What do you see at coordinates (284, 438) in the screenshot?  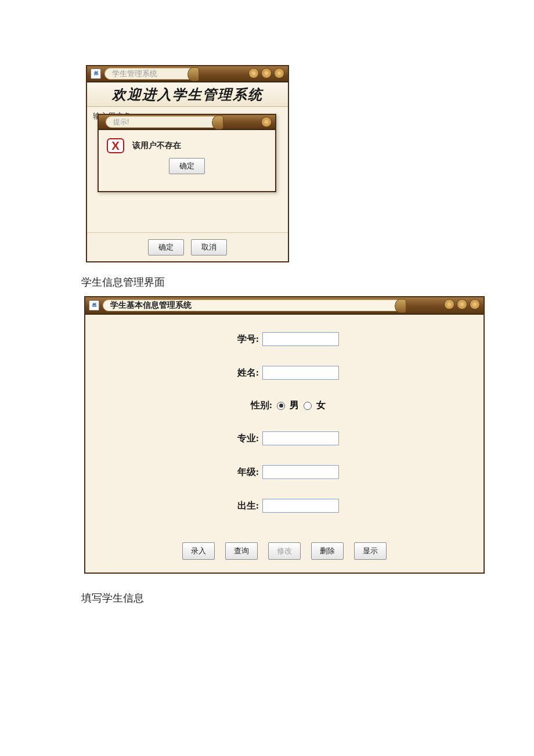 I see `row-major: 专业:` at bounding box center [284, 438].